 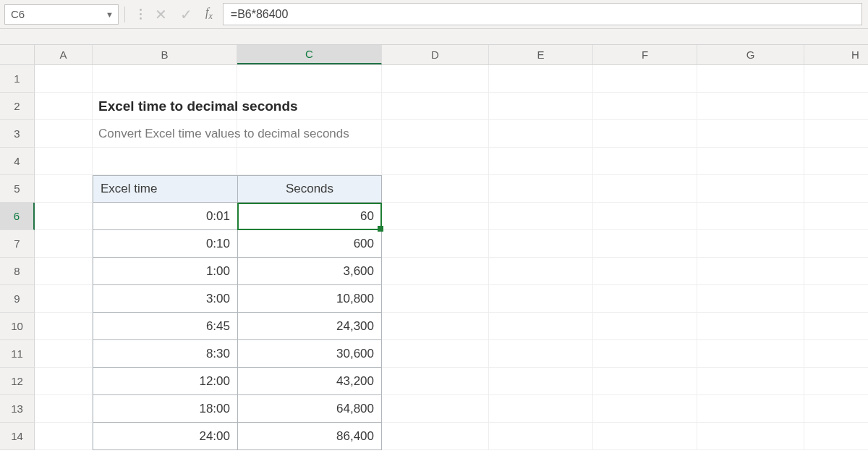 I want to click on cell-a14, so click(x=64, y=436).